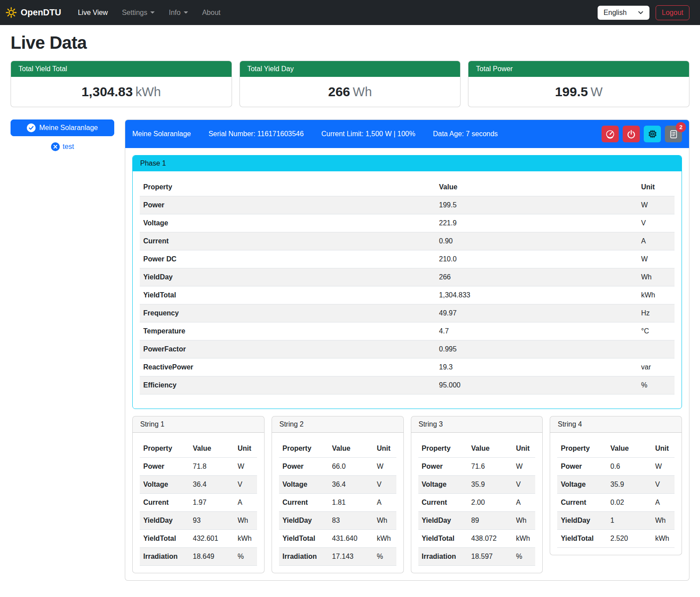 The width and height of the screenshot is (700, 597). What do you see at coordinates (571, 91) in the screenshot?
I see `total-power-value: 199.5` at bounding box center [571, 91].